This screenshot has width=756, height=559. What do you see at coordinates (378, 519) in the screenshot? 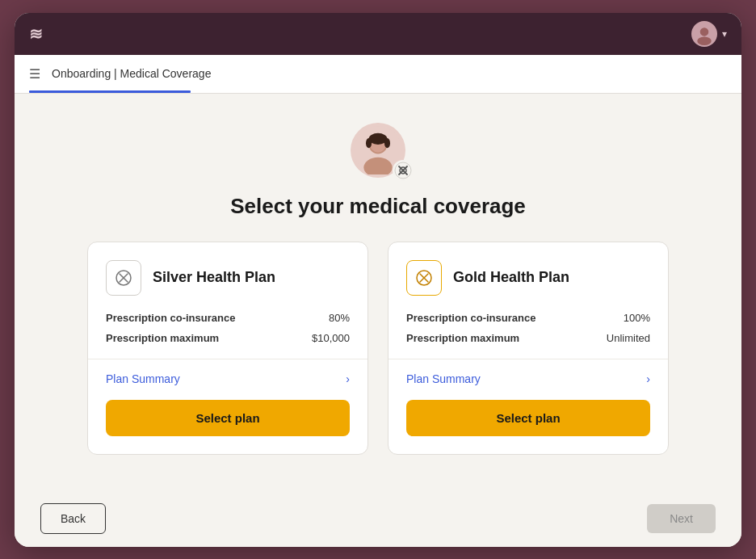
I see `footer-bar: Back Next` at bounding box center [378, 519].